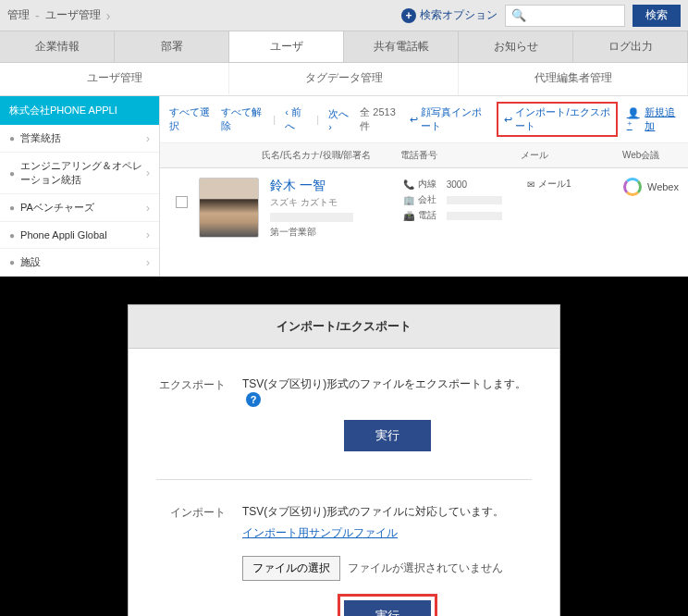 This screenshot has height=616, width=688. Describe the element at coordinates (190, 119) in the screenshot. I see `select-all-button: すべて選択` at that location.